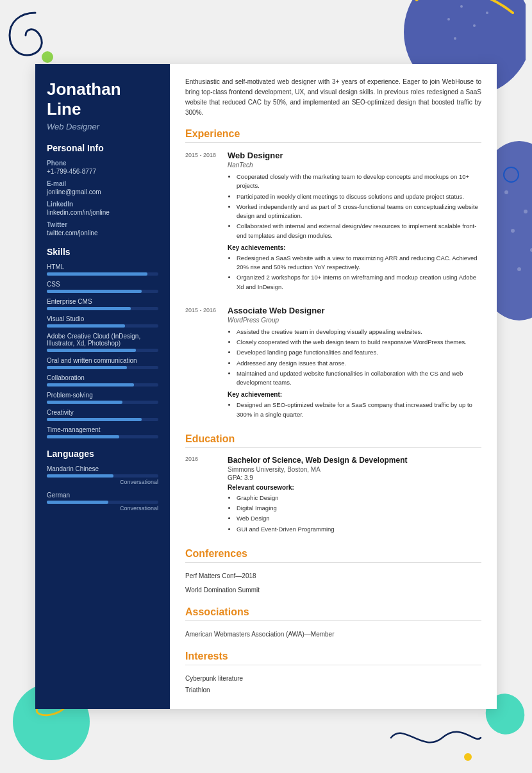  Describe the element at coordinates (354, 487) in the screenshot. I see `coursework-label: Relevant coursework:` at that location.